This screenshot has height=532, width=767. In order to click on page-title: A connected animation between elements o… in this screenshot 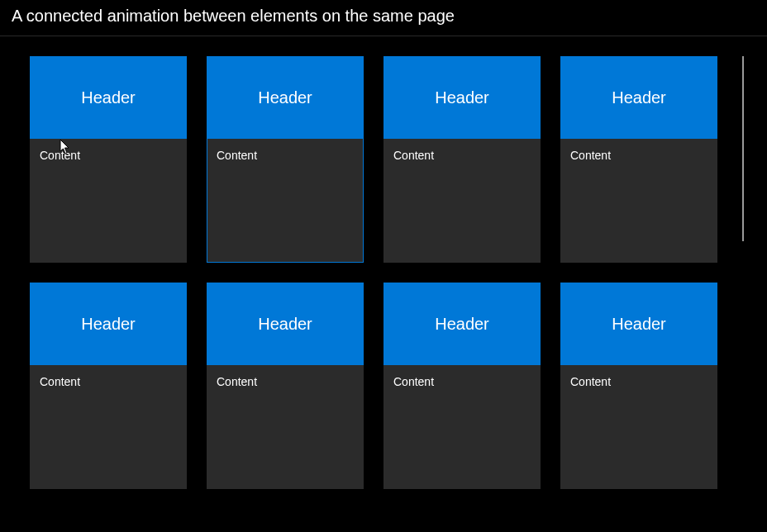, I will do `click(384, 18)`.